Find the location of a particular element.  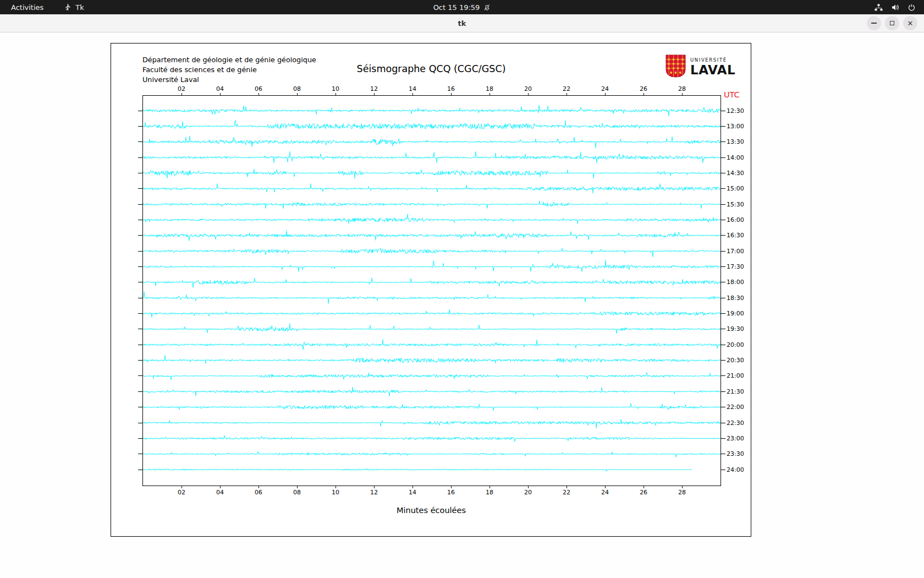

x-tick-label-bottom: 14 is located at coordinates (413, 492).